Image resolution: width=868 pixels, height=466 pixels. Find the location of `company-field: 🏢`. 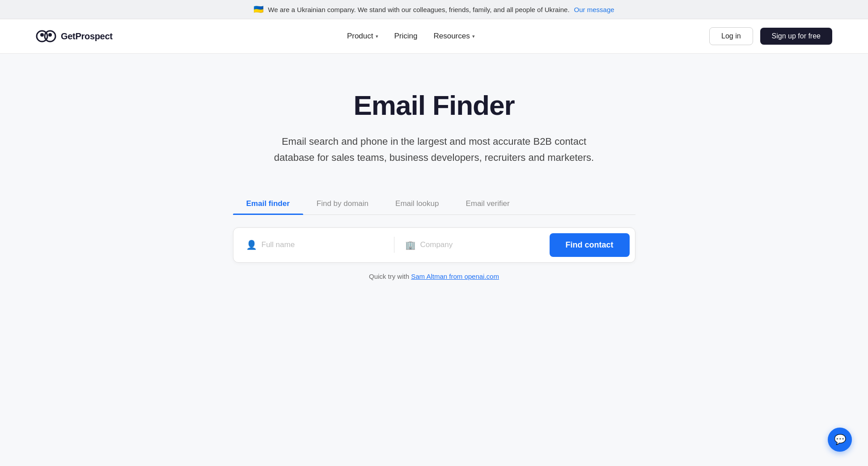

company-field: 🏢 is located at coordinates (474, 245).